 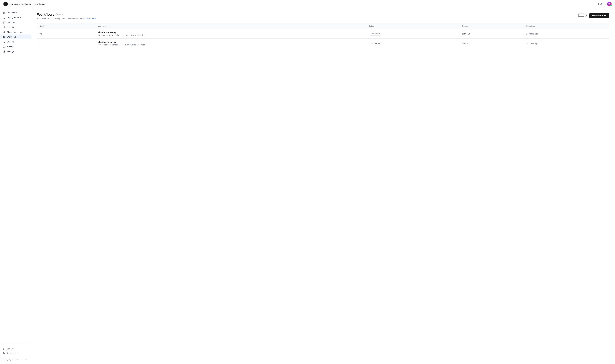 I want to click on contact-us-label: Contact us, so click(x=11, y=349).